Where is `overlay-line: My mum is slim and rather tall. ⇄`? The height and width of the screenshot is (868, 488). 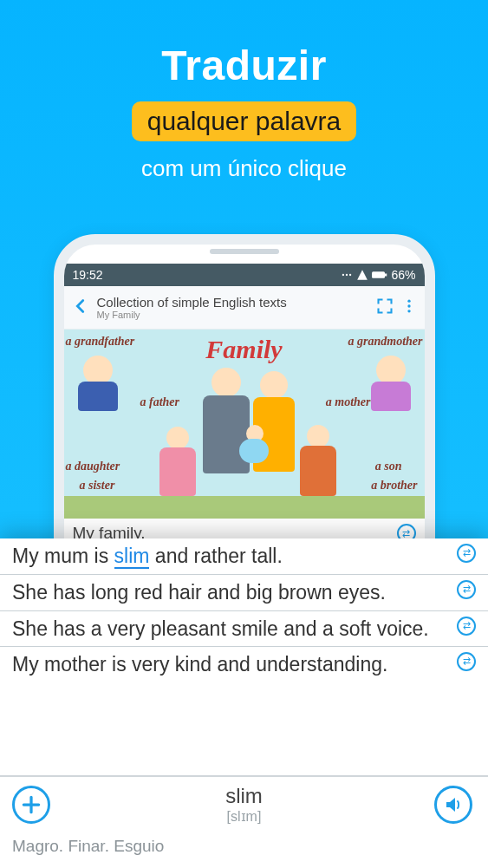
overlay-line: My mum is slim and rather tall. ⇄ is located at coordinates (244, 557).